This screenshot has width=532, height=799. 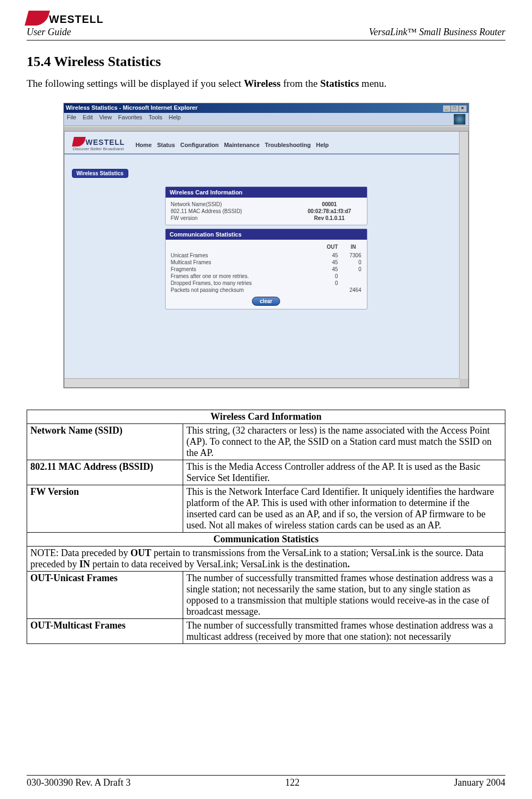 What do you see at coordinates (463, 109) in the screenshot?
I see `close-icon: ×` at bounding box center [463, 109].